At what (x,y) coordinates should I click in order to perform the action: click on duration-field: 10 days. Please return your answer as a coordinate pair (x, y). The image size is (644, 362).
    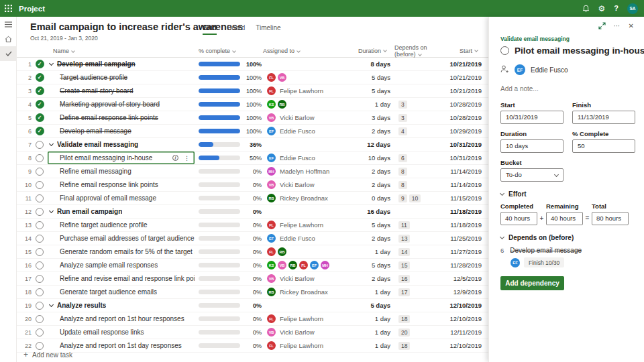
    Looking at the image, I should click on (532, 146).